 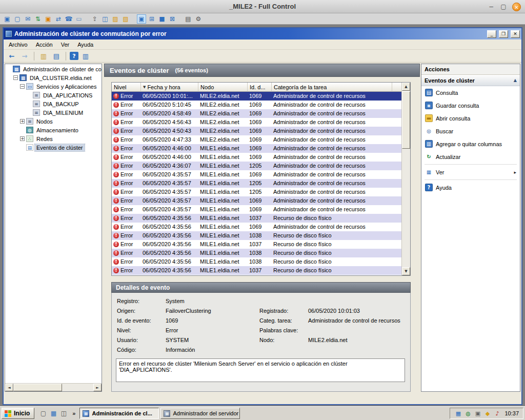 I want to click on display-icon: ▣, so click(x=478, y=413).